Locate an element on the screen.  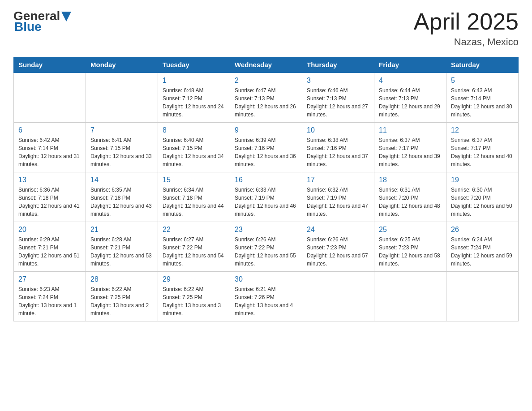
day-number: 8 is located at coordinates (194, 130).